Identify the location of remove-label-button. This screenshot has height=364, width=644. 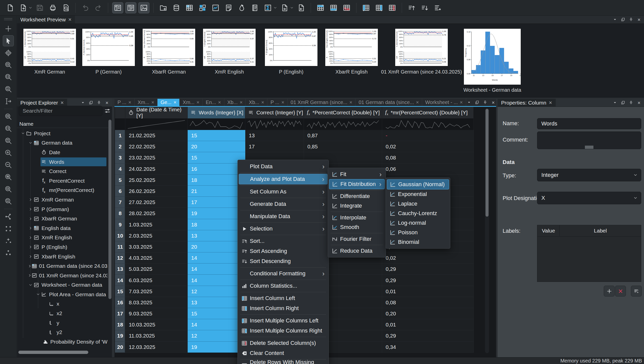
(620, 291).